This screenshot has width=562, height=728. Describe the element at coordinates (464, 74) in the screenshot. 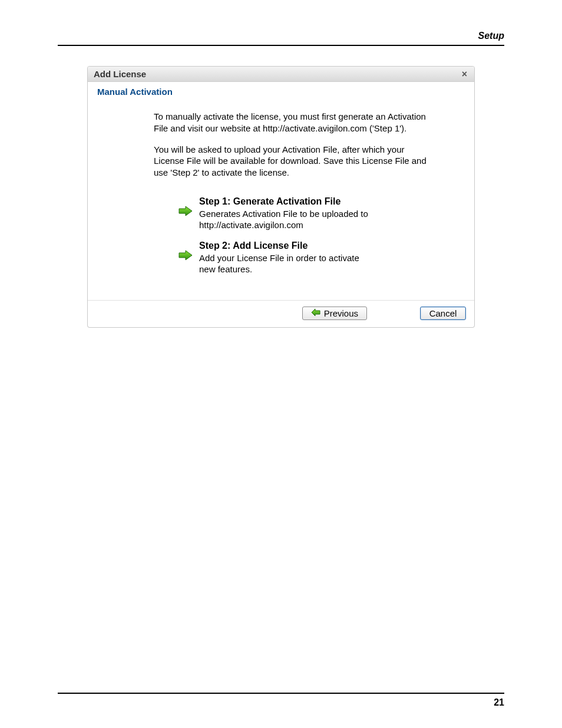

I see `close-icon: ×` at that location.